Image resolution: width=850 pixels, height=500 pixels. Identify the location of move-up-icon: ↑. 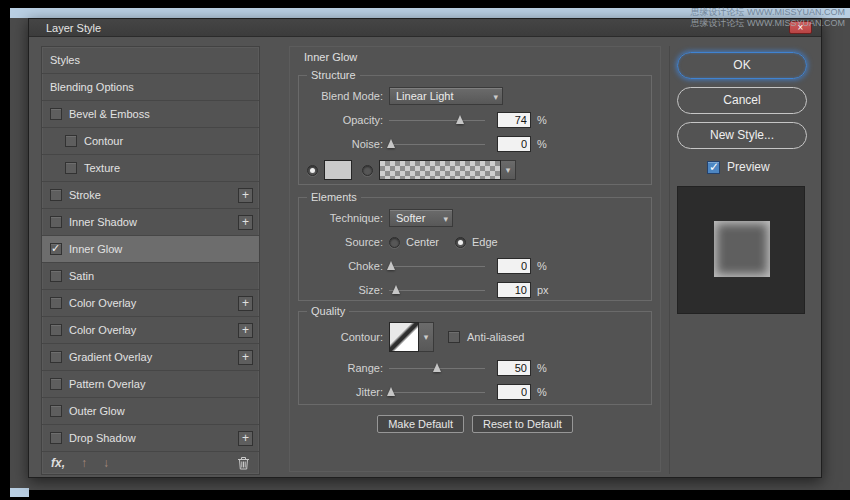
(84, 463).